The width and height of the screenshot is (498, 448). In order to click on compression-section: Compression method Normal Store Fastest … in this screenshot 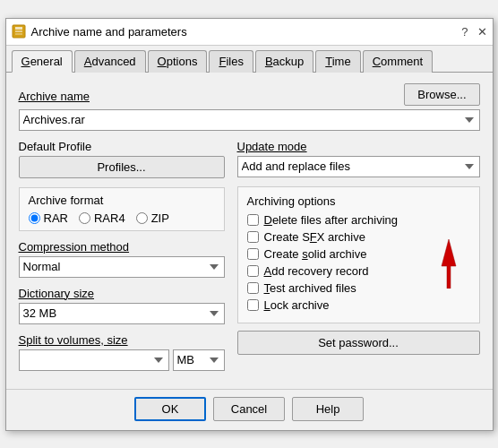, I will do `click(122, 259)`.